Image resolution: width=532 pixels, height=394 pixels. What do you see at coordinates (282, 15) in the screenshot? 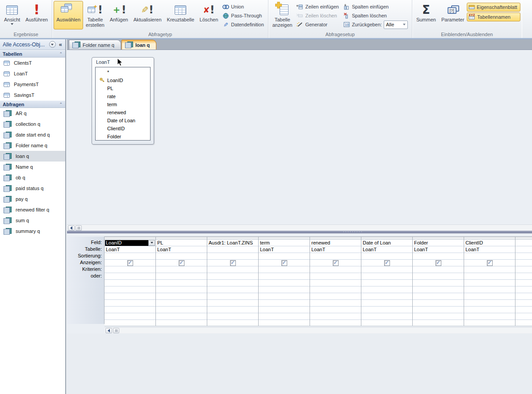
I see `show-table-button: Tabelle anzeigen` at bounding box center [282, 15].